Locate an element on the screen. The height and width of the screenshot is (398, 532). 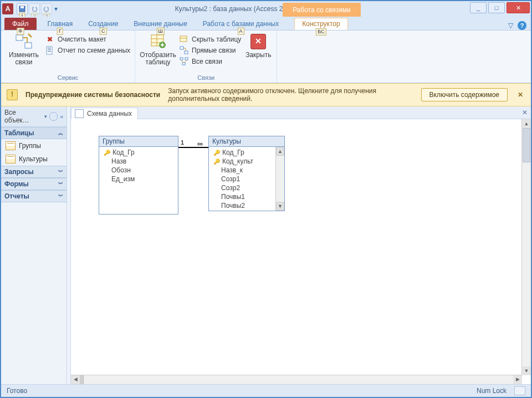
qat-customize-dropdown: ▾ is located at coordinates (56, 9).